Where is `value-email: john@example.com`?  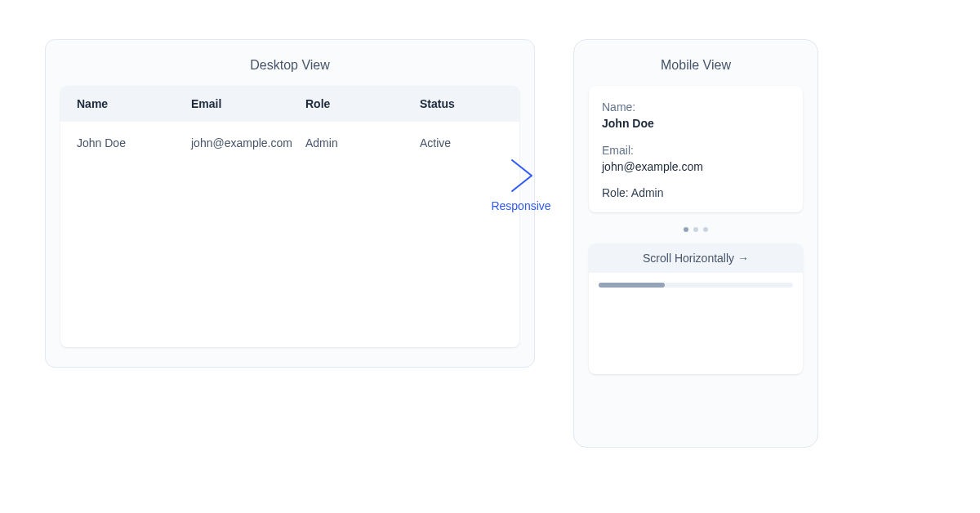
value-email: john@example.com is located at coordinates (696, 167).